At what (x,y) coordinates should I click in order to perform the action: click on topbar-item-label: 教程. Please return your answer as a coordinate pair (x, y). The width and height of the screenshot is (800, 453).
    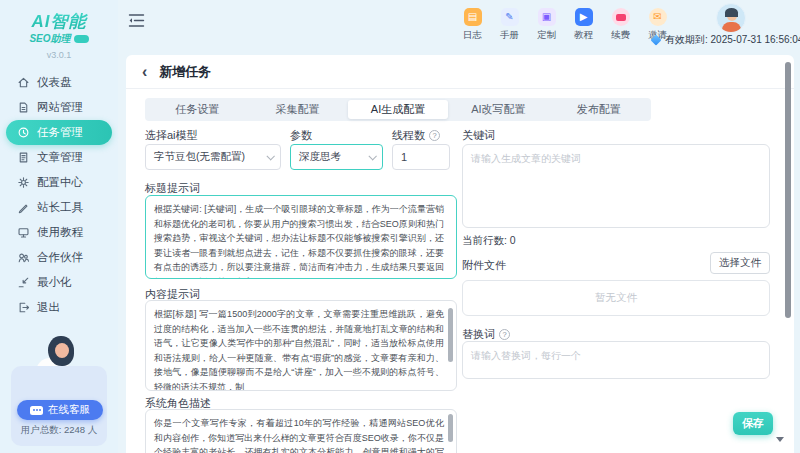
    Looking at the image, I should click on (584, 36).